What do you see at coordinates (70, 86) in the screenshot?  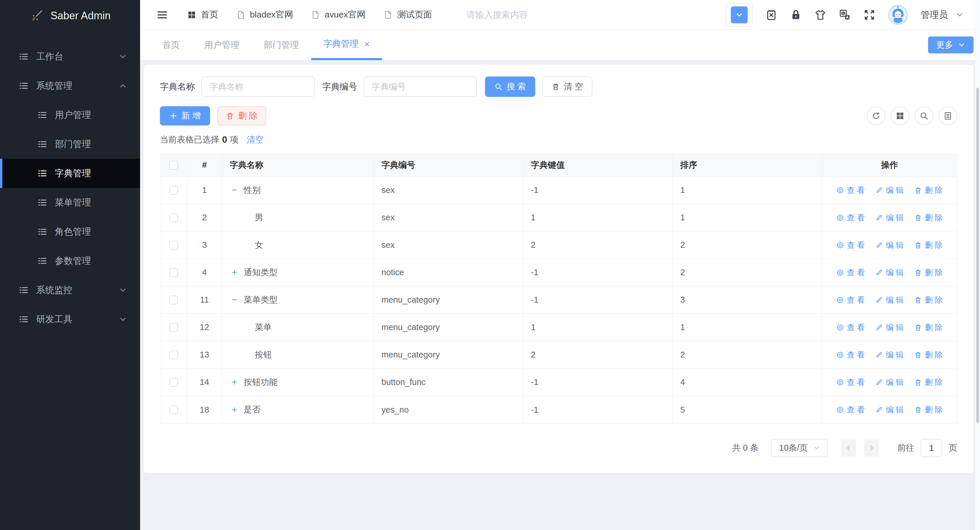 I see `sidebar-item-system-mgmt: 系统管理` at bounding box center [70, 86].